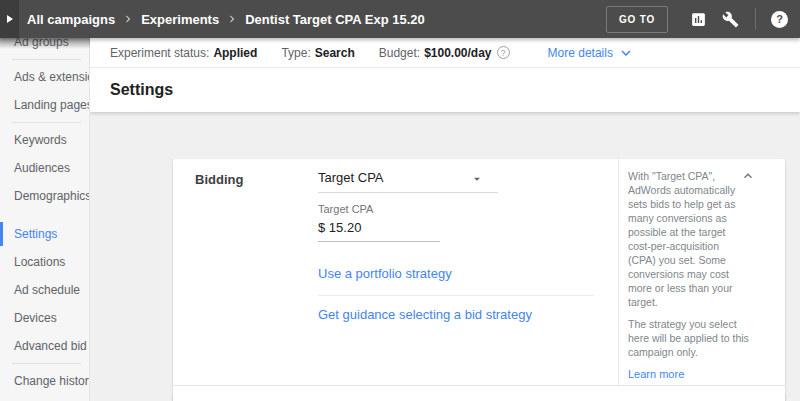  Describe the element at coordinates (184, 53) in the screenshot. I see `experiment-status: Experiment status: Applied` at that location.